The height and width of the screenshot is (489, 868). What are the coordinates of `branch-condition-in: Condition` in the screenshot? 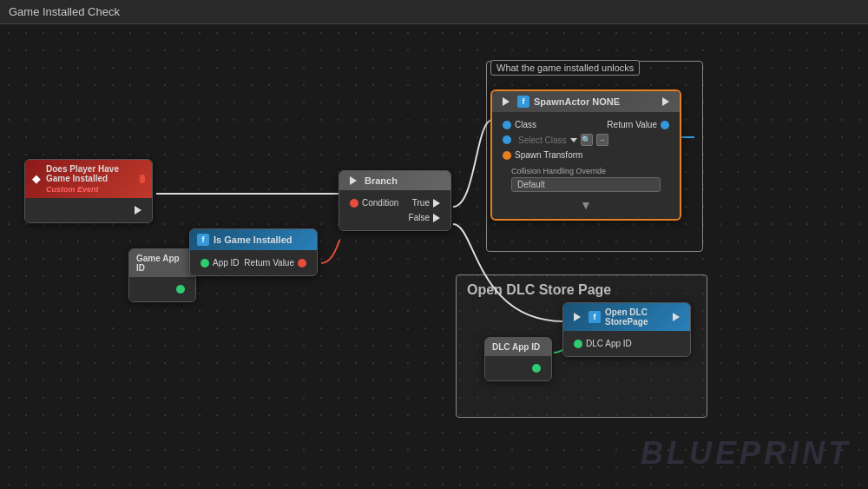 It's located at (372, 203).